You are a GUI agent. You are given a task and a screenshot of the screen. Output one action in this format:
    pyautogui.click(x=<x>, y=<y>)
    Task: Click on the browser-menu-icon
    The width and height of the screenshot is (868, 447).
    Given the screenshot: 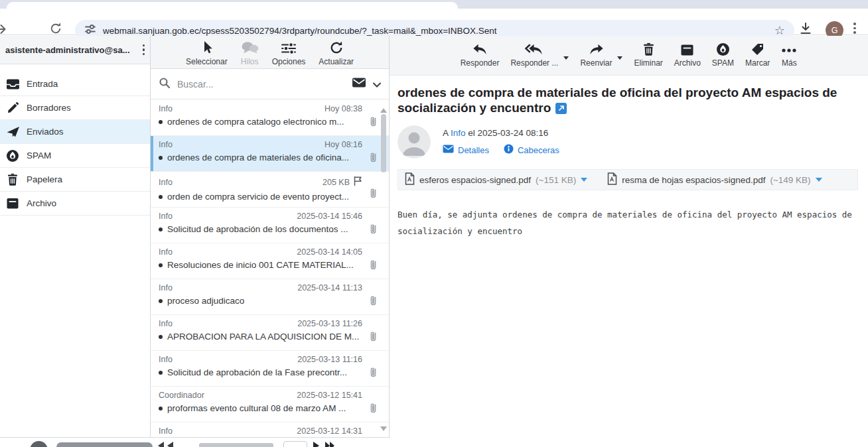 What is the action you would take?
    pyautogui.click(x=855, y=28)
    